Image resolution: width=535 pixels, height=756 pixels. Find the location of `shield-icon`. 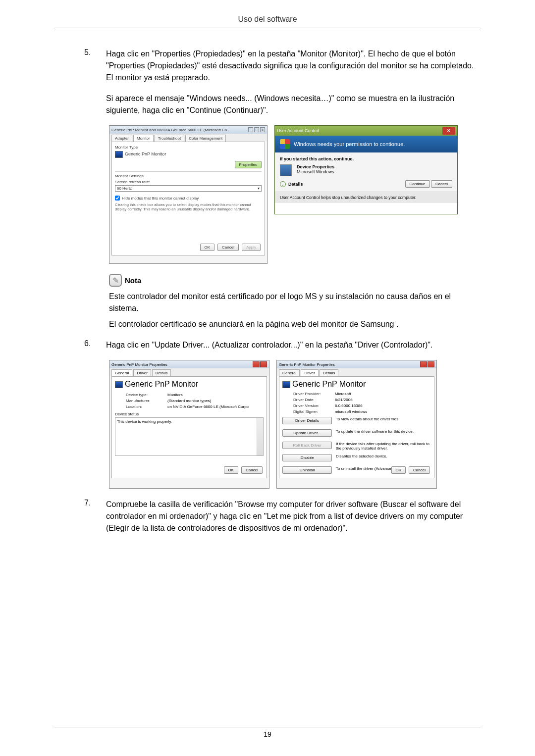

shield-icon is located at coordinates (285, 144).